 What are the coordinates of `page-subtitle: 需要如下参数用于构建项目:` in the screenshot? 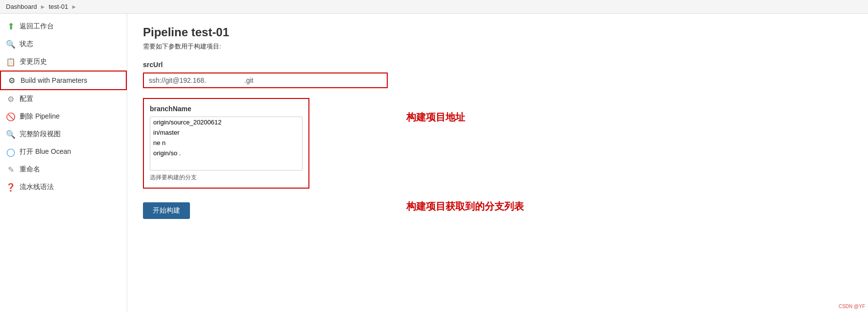 It's located at (497, 47).